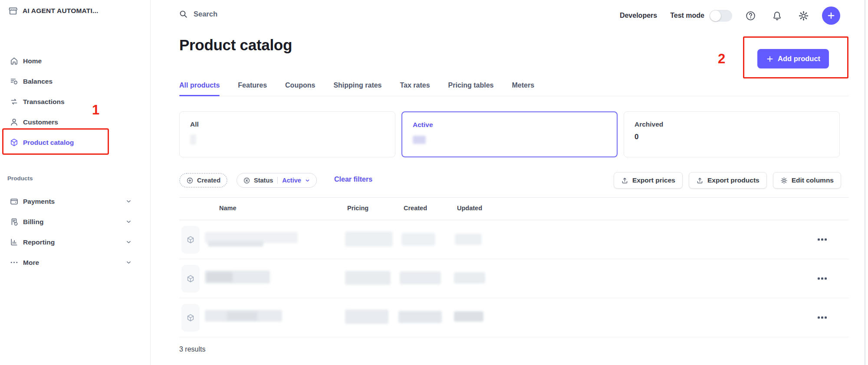 This screenshot has width=868, height=365. I want to click on gear-icon, so click(804, 16).